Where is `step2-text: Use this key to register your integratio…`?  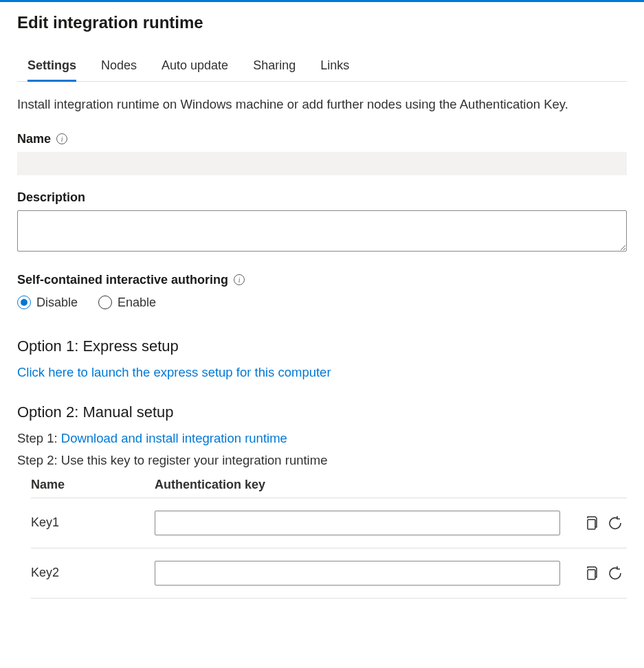
step2-text: Use this key to register your integratio… is located at coordinates (195, 460).